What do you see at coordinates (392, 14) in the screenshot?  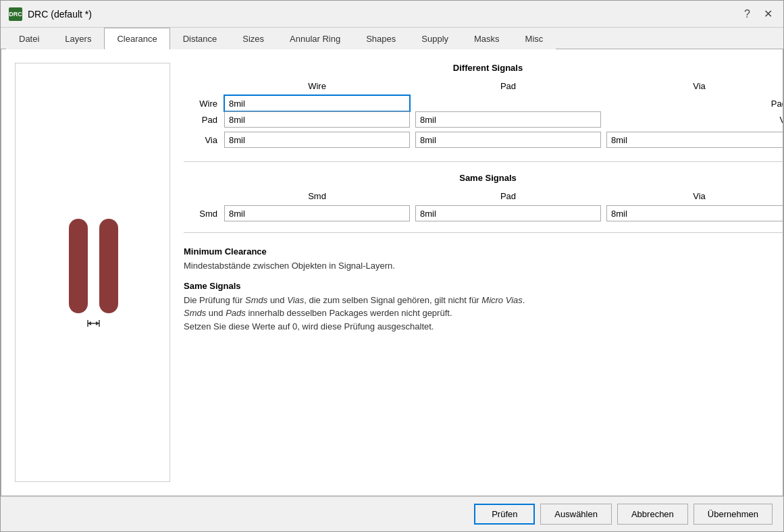 I see `title-bar: DRC DRC (default *) ? ✕` at bounding box center [392, 14].